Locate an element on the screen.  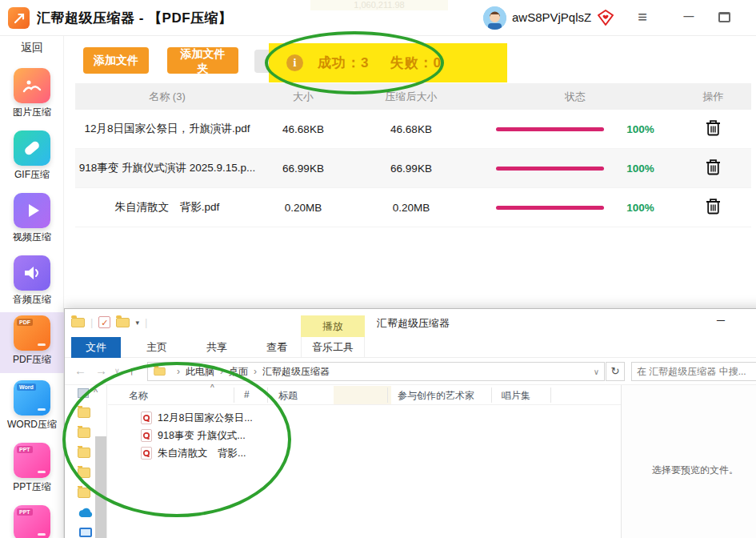
sidebar-item-gif: GIF压缩 is located at coordinates (32, 158).